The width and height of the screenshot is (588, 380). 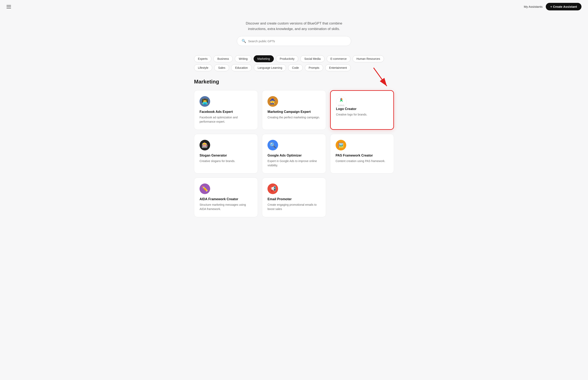 I want to click on card-description: Creative logo for brands., so click(x=362, y=114).